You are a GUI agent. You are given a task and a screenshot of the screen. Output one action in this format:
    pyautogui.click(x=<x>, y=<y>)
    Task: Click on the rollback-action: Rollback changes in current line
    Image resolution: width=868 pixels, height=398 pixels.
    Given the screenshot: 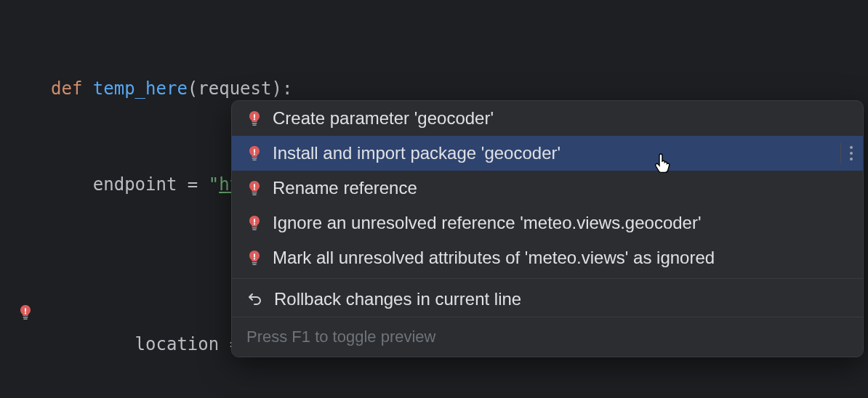 What is the action you would take?
    pyautogui.click(x=547, y=299)
    